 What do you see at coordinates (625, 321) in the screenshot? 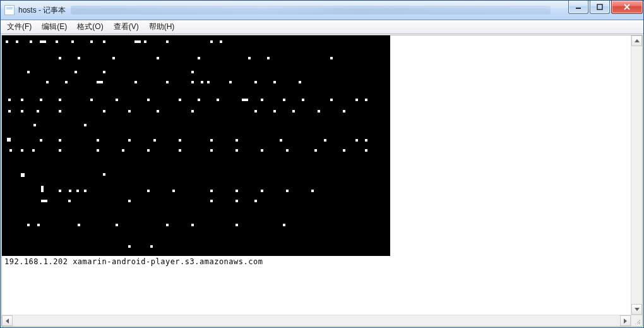
I see `scroll-right-button` at bounding box center [625, 321].